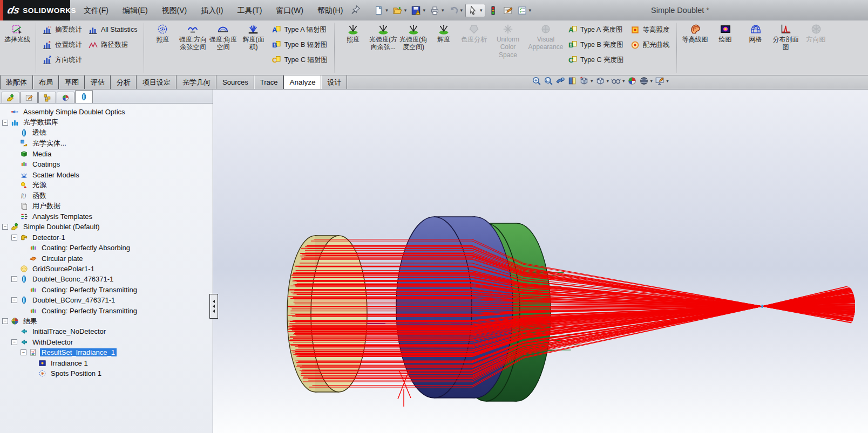 This screenshot has height=433, width=868. Describe the element at coordinates (196, 82) in the screenshot. I see `tab-光学几何: 光学几何` at that location.